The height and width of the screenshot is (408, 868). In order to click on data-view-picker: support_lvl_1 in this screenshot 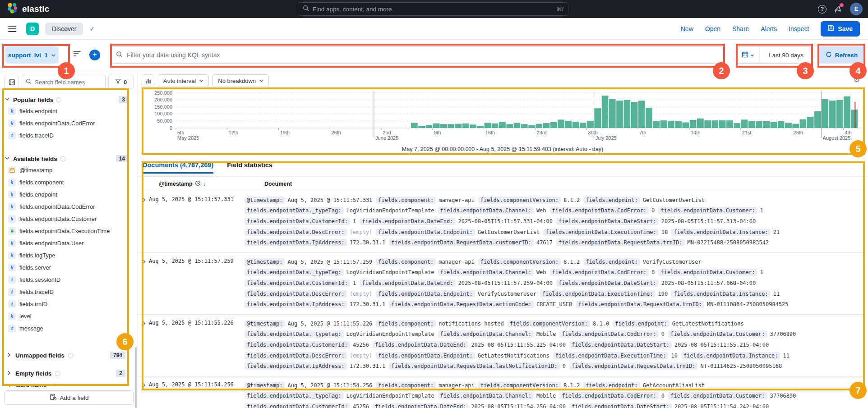, I will do `click(32, 55)`.